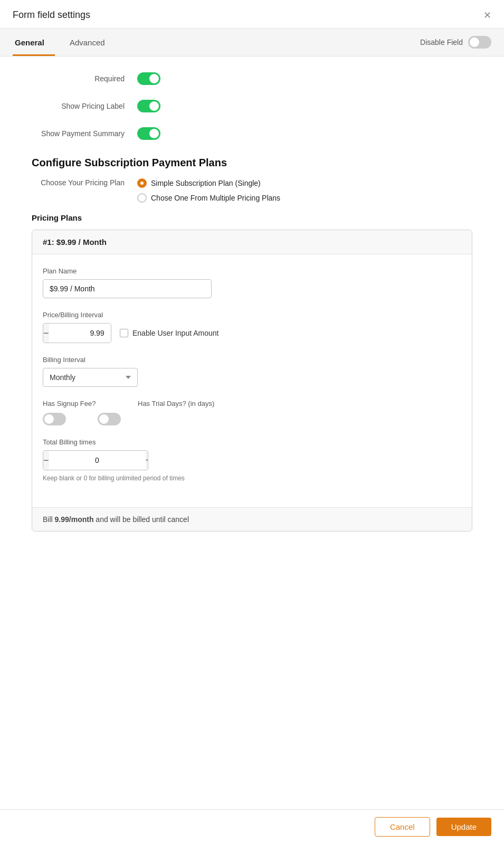  What do you see at coordinates (252, 106) in the screenshot?
I see `show-pricing-label-row: Show Pricing Label` at bounding box center [252, 106].